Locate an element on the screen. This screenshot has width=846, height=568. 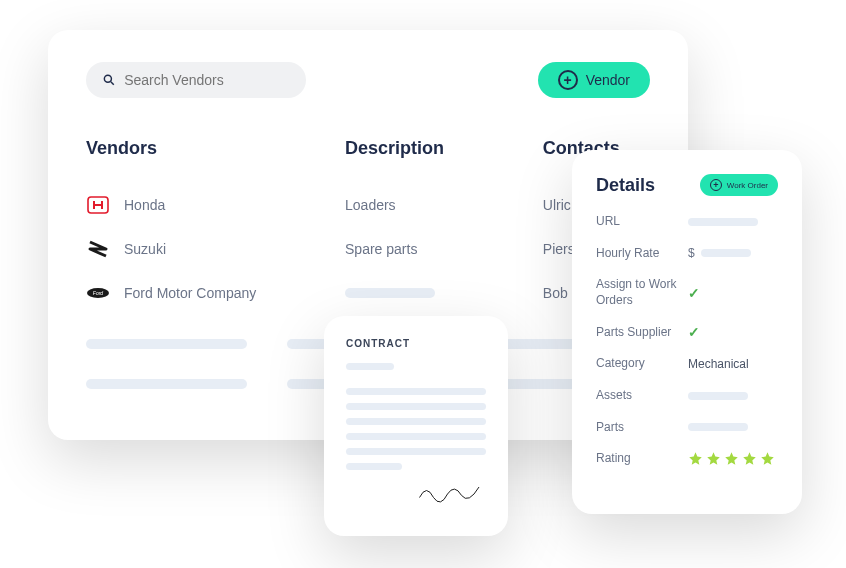
rating-stars is located at coordinates (732, 458).